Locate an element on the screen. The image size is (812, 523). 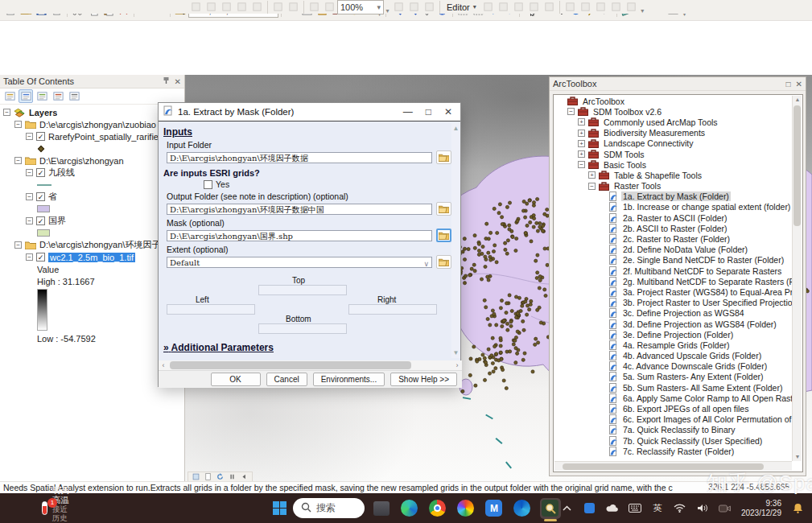
sketch-pencil-button is located at coordinates (504, 7).